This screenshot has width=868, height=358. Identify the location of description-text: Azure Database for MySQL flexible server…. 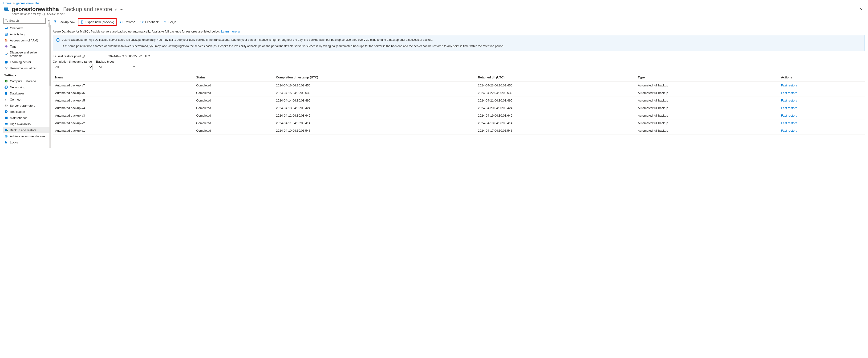
(459, 31).